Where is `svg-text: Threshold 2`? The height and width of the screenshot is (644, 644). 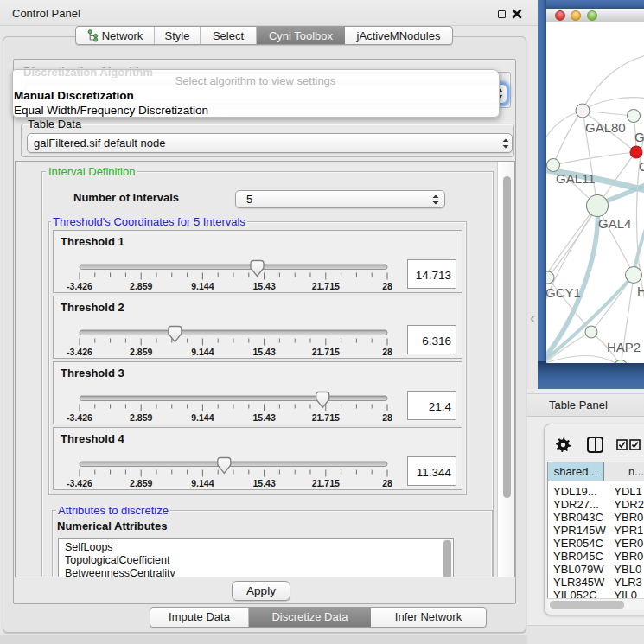
svg-text: Threshold 2 is located at coordinates (92, 308).